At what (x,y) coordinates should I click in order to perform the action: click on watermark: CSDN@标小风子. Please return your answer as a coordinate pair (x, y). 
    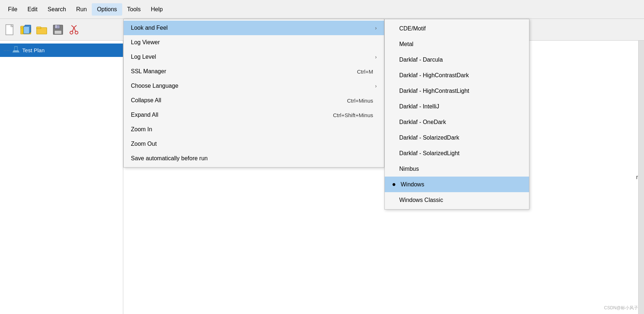
    Looking at the image, I should click on (621, 308).